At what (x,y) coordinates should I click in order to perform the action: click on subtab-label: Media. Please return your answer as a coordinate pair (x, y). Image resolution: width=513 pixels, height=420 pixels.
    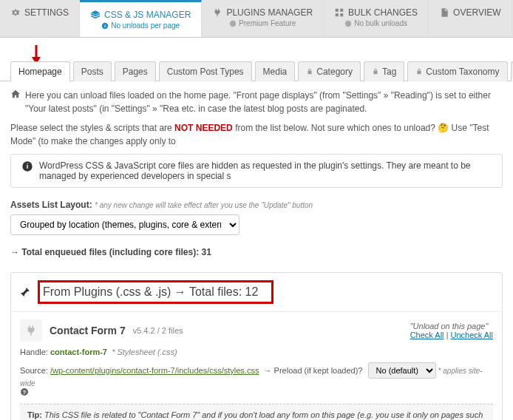
    Looking at the image, I should click on (275, 72).